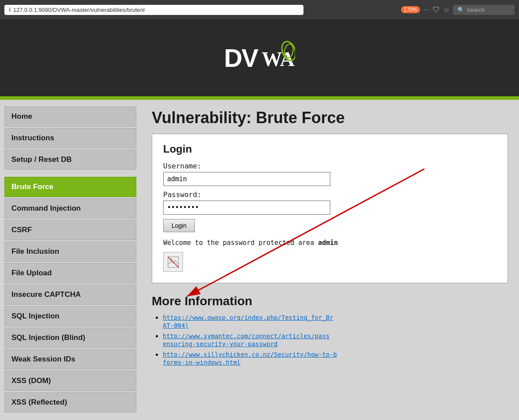 Image resolution: width=519 pixels, height=420 pixels. I want to click on sidebar-item-insecure-captcha: Insecure CAPTCHA, so click(70, 295).